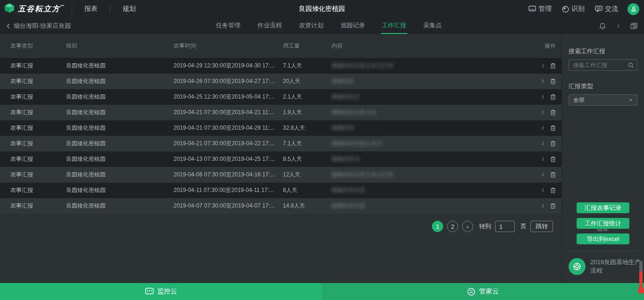  I want to click on cell-time: 2019-04-11 07:30:00至2019-04-11 17:..., so click(228, 191).